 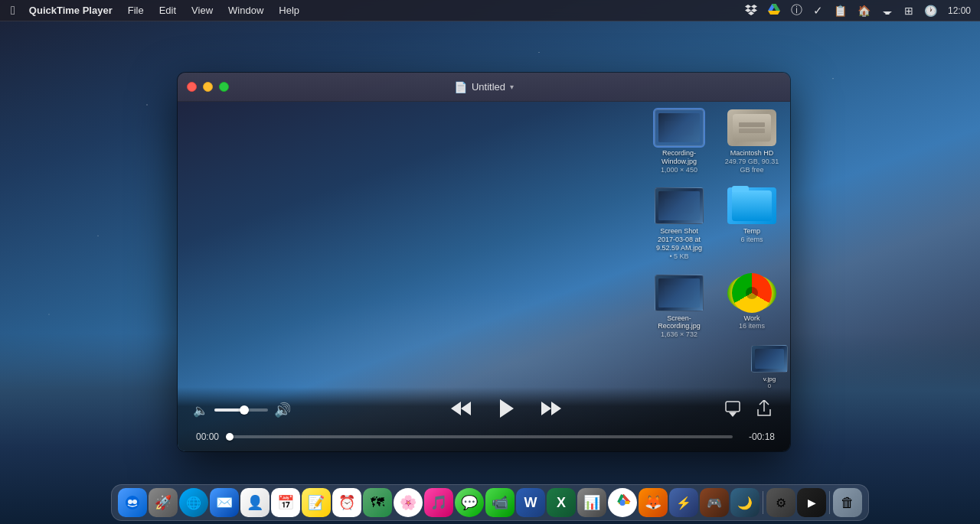 What do you see at coordinates (758, 437) in the screenshot?
I see `remaining-time: -00:18` at bounding box center [758, 437].